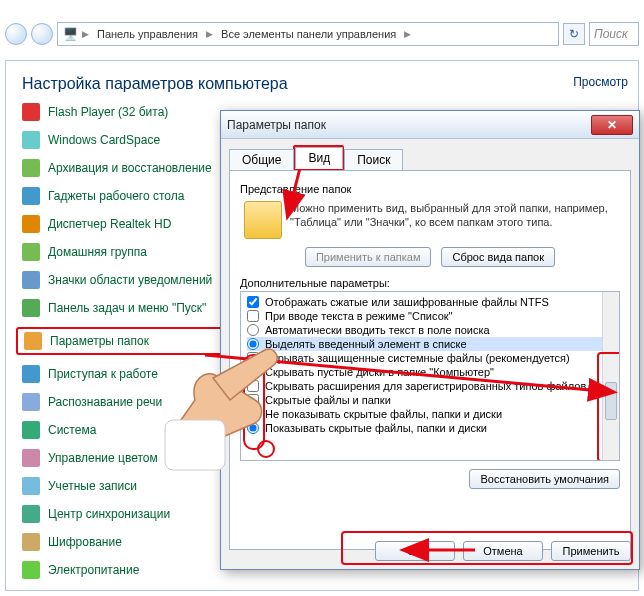  What do you see at coordinates (130, 280) in the screenshot?
I see `control-panel-item-label: Значки области уведомлений` at bounding box center [130, 280].